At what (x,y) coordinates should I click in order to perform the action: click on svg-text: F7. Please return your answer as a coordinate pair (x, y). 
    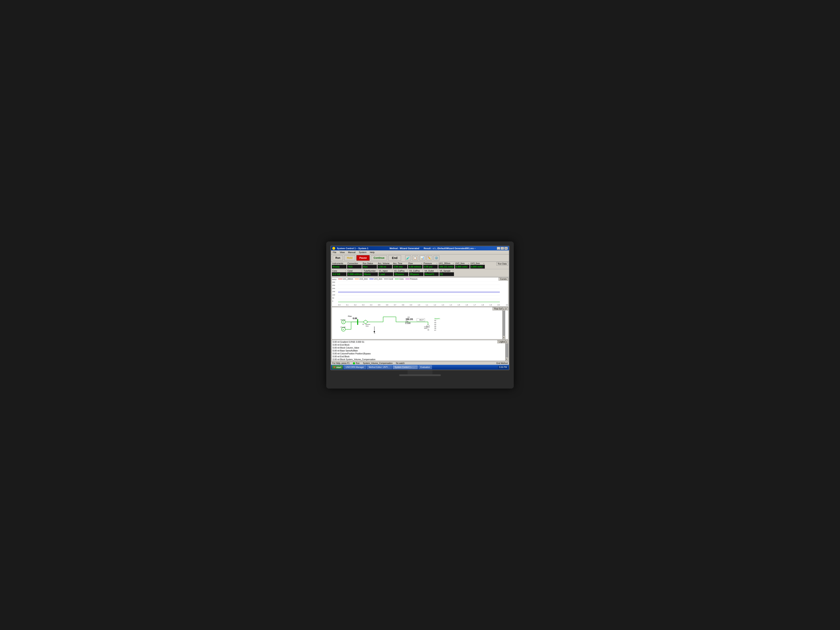
    Looking at the image, I should click on (435, 330).